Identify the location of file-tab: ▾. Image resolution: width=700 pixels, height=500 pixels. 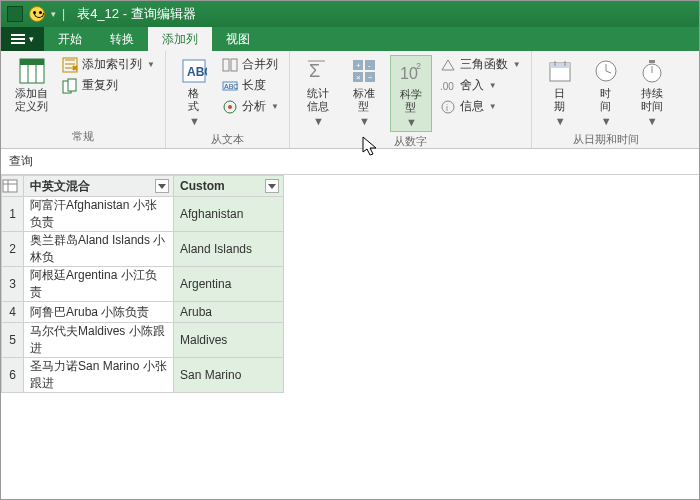
(22, 39).